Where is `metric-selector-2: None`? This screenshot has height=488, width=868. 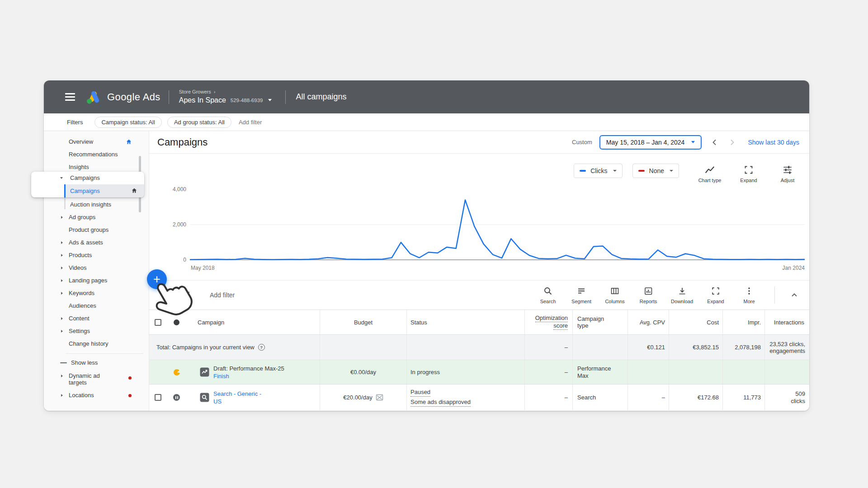
metric-selector-2: None is located at coordinates (656, 171).